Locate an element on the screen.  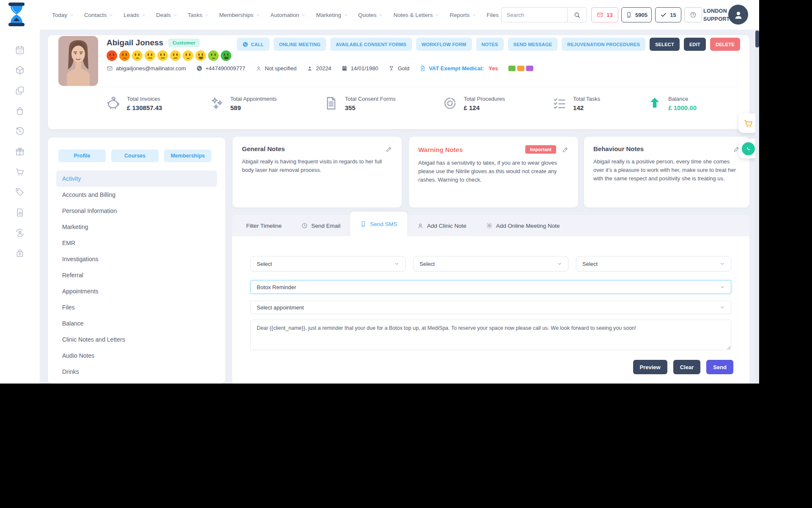
nav-item: Leads is located at coordinates (134, 15).